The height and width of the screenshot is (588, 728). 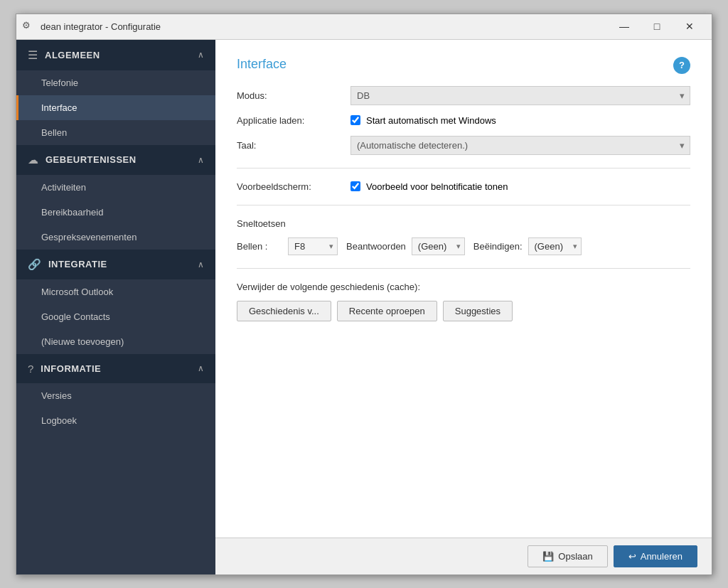 What do you see at coordinates (520, 121) in the screenshot?
I see `applicatie-control: Start automatisch met Windows` at bounding box center [520, 121].